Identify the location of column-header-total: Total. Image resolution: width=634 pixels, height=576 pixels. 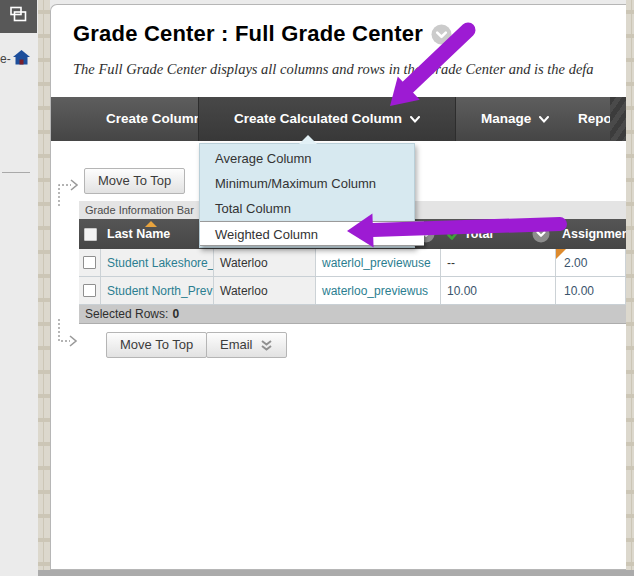
(498, 234).